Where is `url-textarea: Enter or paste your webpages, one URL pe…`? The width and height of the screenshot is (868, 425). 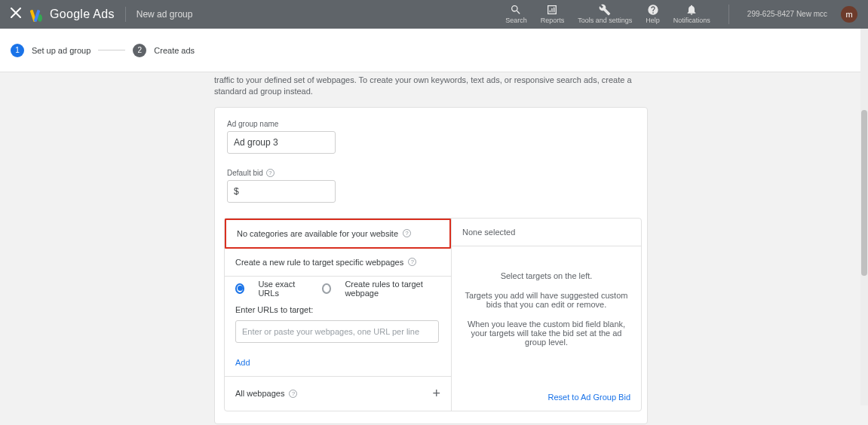 url-textarea: Enter or paste your webpages, one URL pe… is located at coordinates (337, 332).